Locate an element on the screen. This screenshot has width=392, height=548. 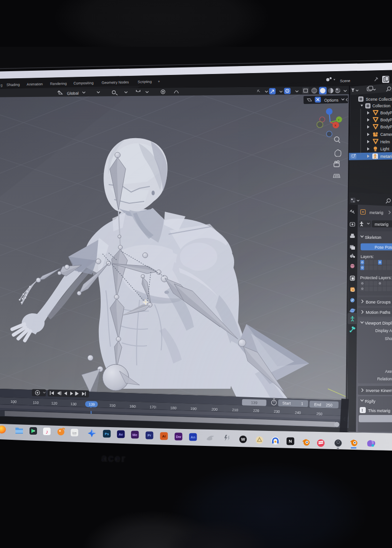
svg-text: Live is located at coordinates (74, 433).